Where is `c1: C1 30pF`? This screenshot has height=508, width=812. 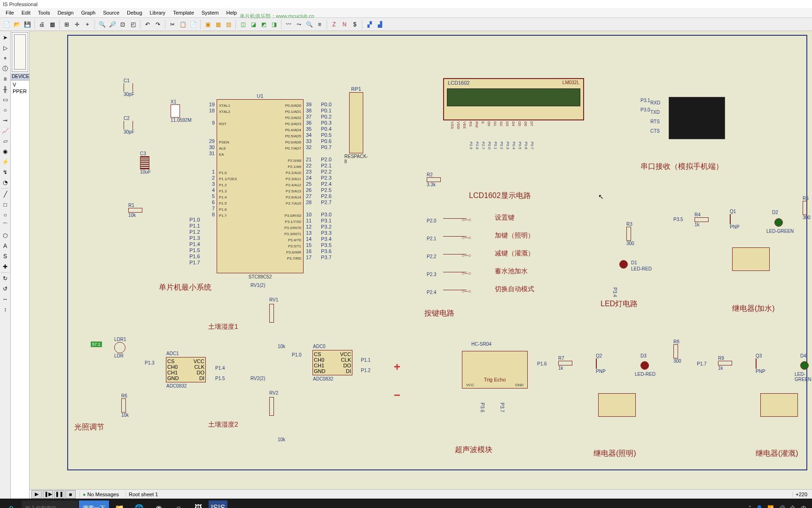
c1: C1 30pF is located at coordinates (129, 87).